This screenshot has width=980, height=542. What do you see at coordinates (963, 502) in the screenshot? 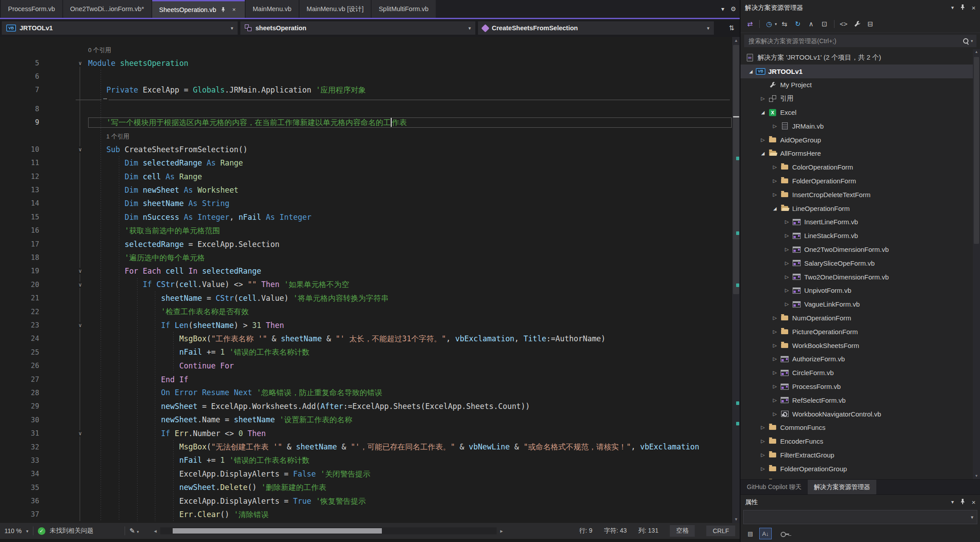
I see `pin-icon` at bounding box center [963, 502].